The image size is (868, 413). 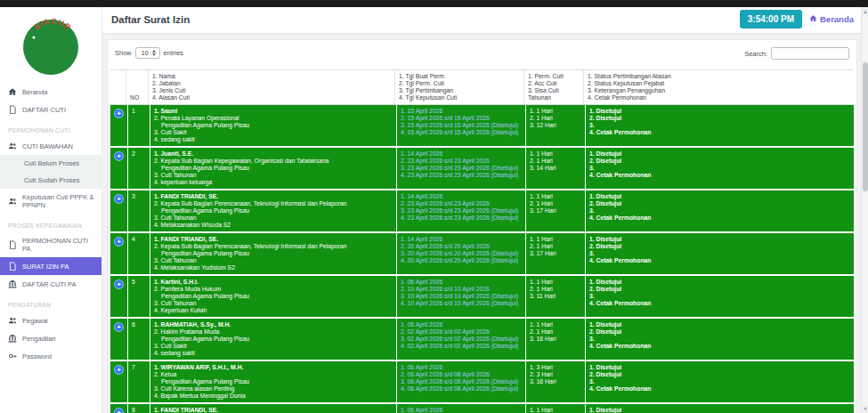 I want to click on window-top-bar, so click(x=434, y=4).